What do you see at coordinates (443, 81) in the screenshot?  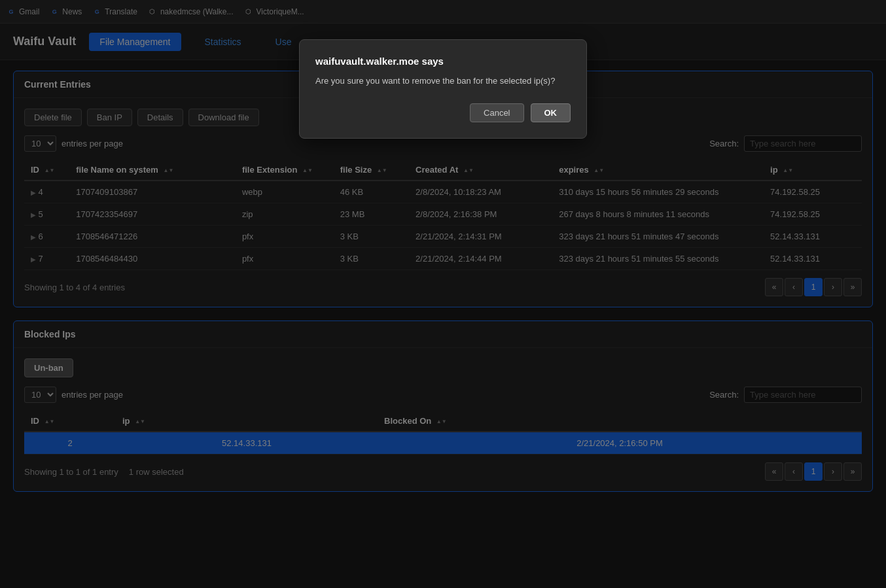 I see `modal-message: Are you sure you want to remove the ban …` at bounding box center [443, 81].